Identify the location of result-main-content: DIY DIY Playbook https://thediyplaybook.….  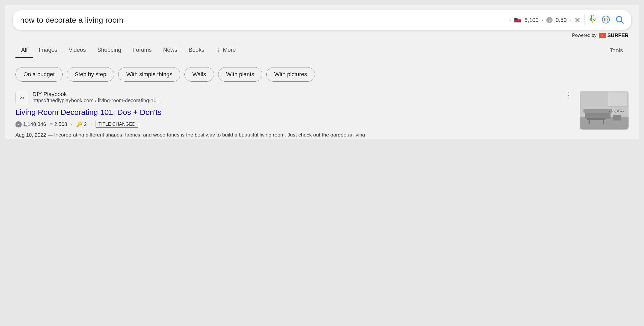
(295, 115).